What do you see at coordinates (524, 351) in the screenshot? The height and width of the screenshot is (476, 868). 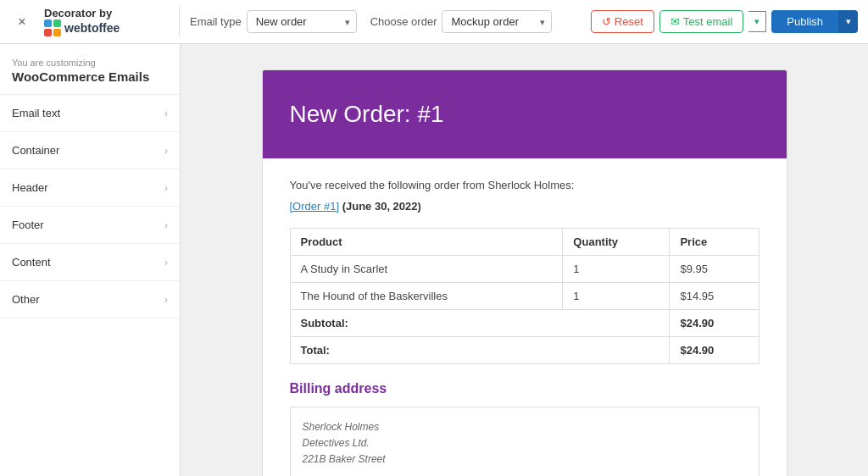 I see `total-row: Total: $24.90` at bounding box center [524, 351].